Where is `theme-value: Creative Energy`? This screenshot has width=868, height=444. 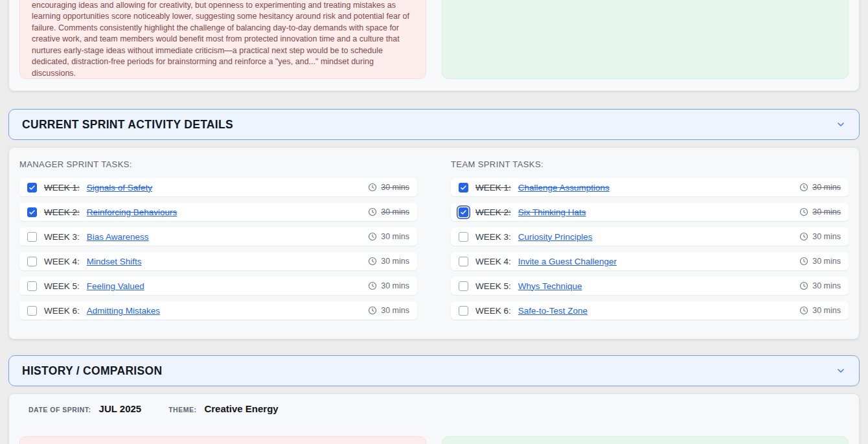
theme-value: Creative Energy is located at coordinates (241, 409).